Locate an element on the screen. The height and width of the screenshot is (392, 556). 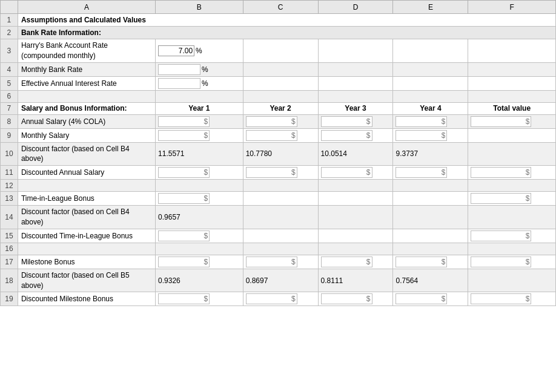
disc-annual-salary-y4 is located at coordinates (422, 172).